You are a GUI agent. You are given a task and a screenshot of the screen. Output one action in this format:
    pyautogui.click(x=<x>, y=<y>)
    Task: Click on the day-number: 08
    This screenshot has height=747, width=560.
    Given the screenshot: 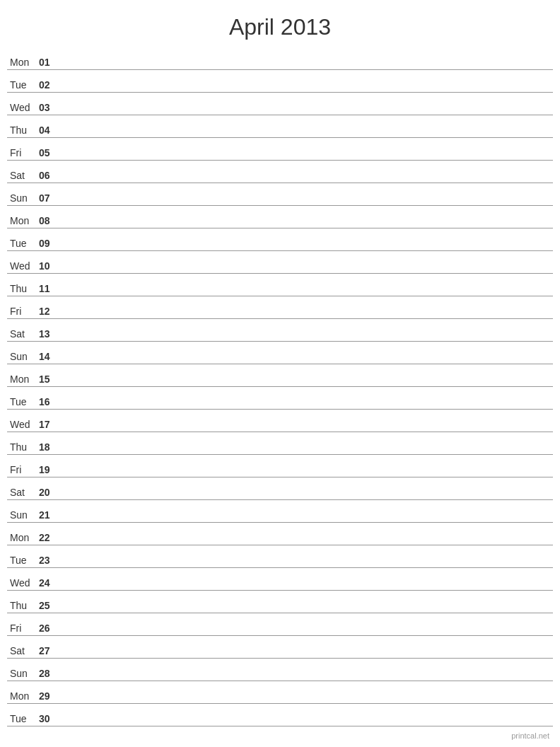 What is the action you would take?
    pyautogui.click(x=49, y=221)
    